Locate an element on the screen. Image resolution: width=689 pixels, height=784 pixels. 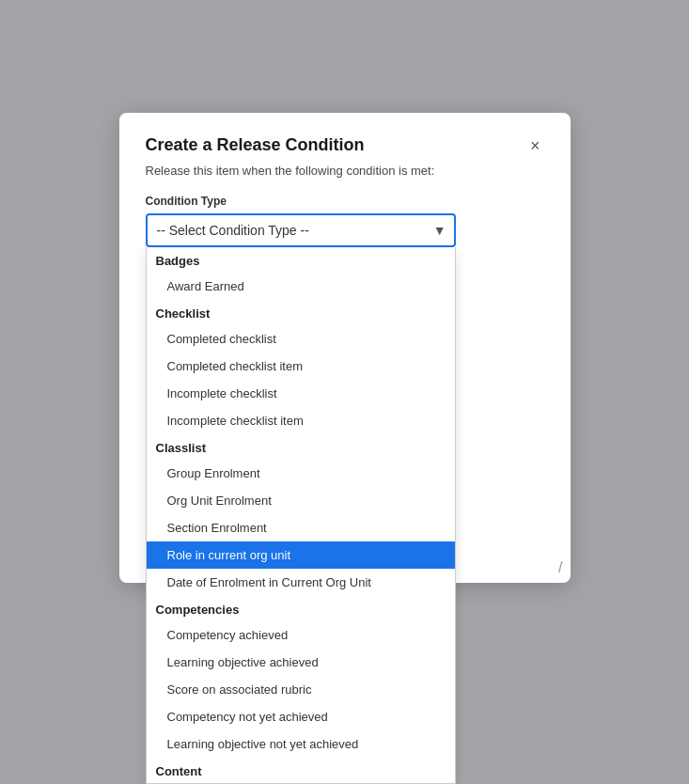
close-button: × is located at coordinates (536, 146).